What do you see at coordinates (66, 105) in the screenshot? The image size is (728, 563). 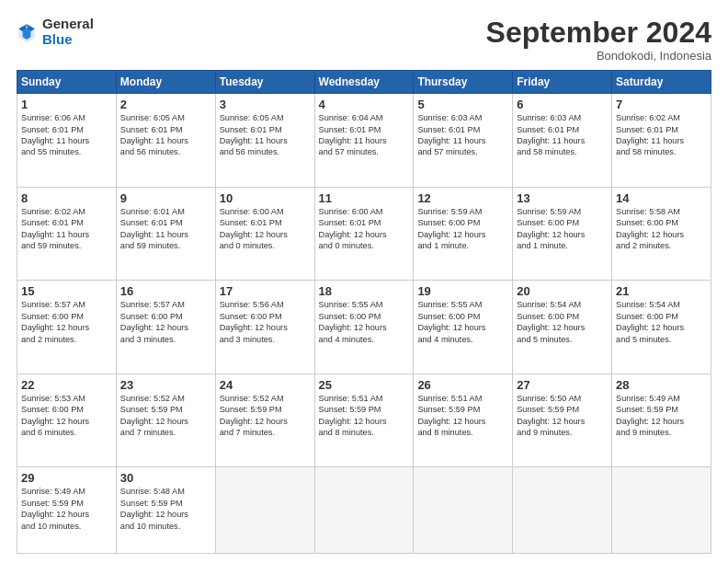 I see `day-num-1: 1` at bounding box center [66, 105].